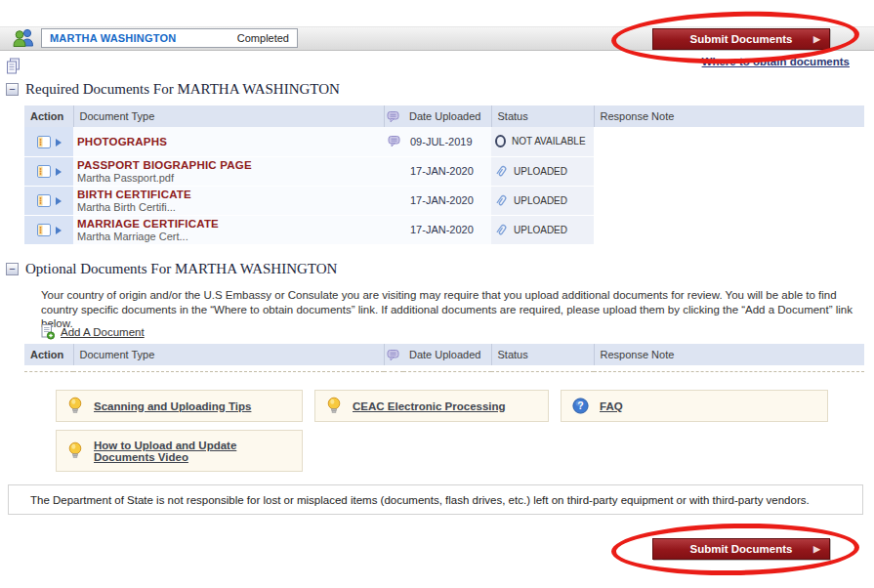 Image resolution: width=874 pixels, height=588 pixels. Describe the element at coordinates (741, 549) in the screenshot. I see `submit-documents-button-bottom: Submit Documents ▶` at that location.